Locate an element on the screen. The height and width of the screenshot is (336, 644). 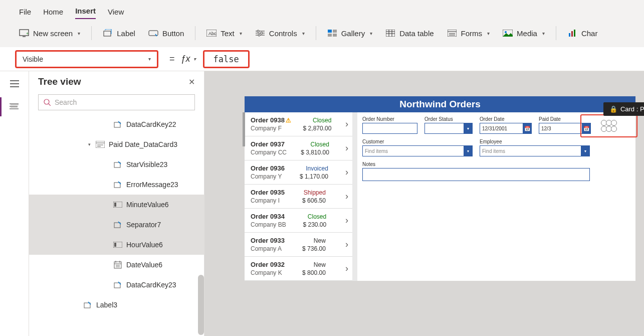
order-amount: $ 3,810.00 is located at coordinates (315, 152).